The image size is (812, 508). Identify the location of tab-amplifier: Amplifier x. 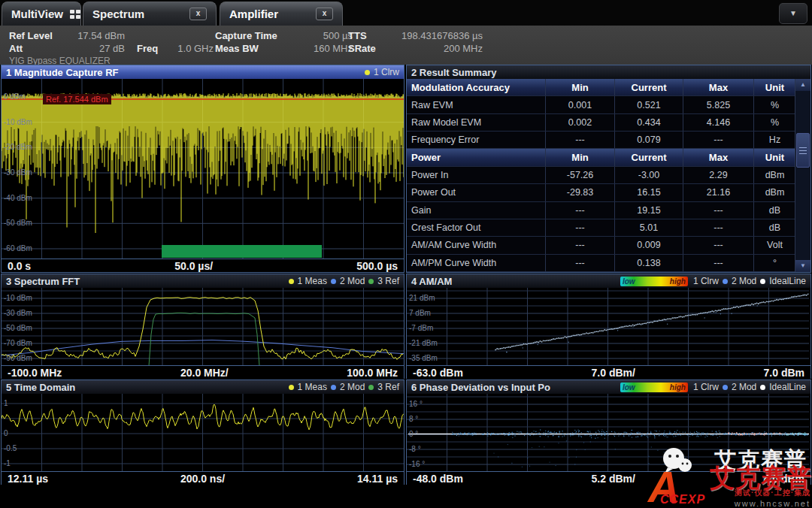
(281, 14).